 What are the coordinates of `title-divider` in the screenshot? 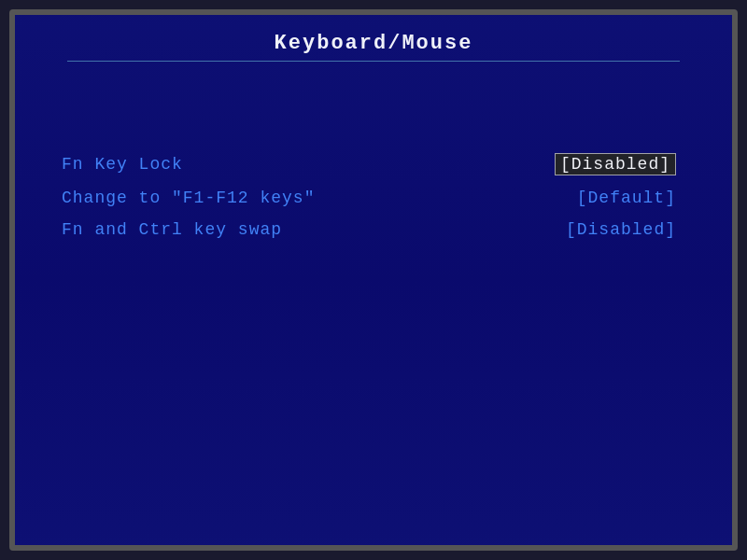 It's located at (374, 62).